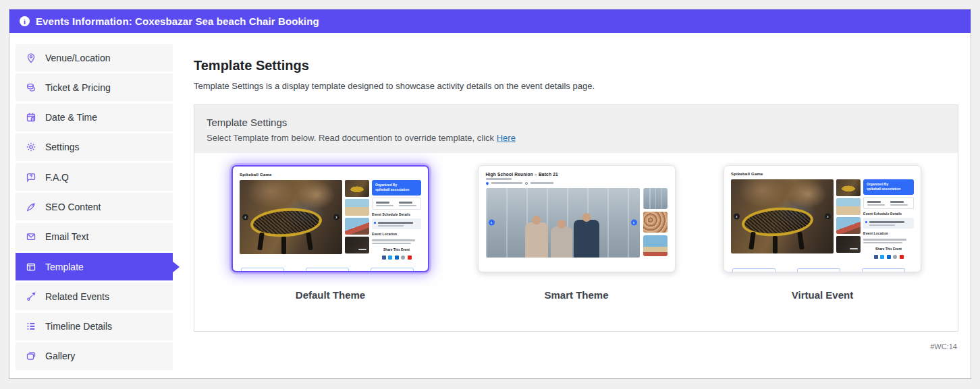  I want to click on template-option-smart: High School Reunion – Batch 21, so click(576, 233).